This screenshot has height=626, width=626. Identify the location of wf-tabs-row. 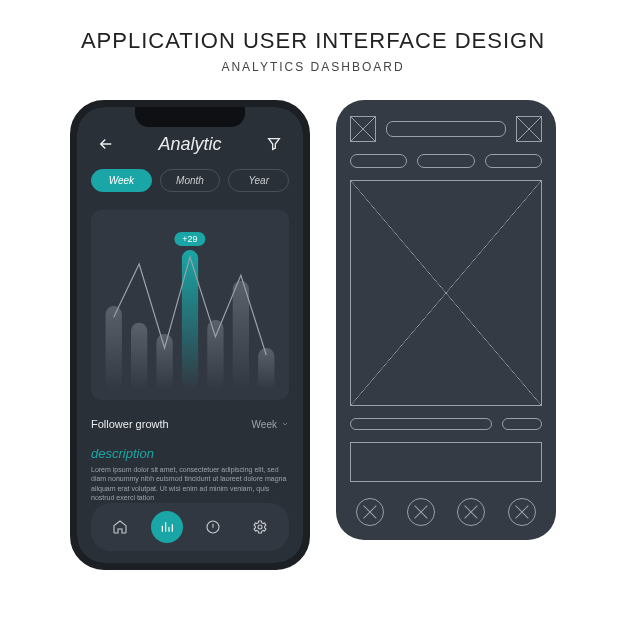
(446, 161).